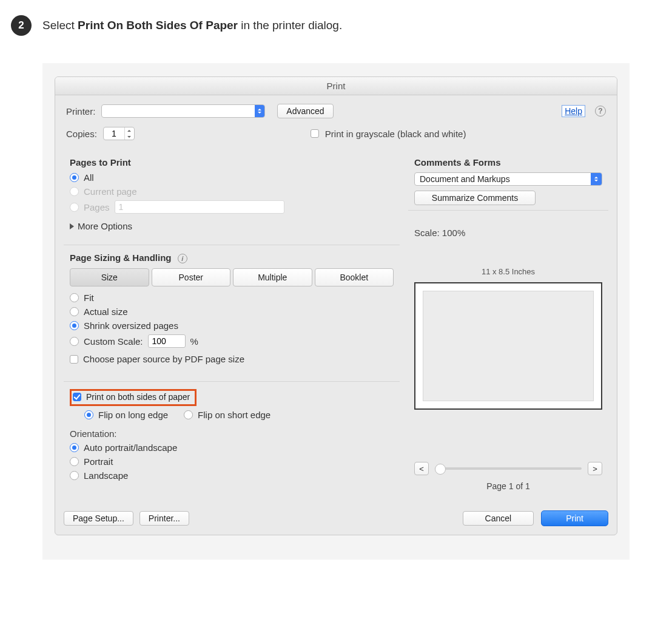 Image resolution: width=672 pixels, height=630 pixels. What do you see at coordinates (97, 208) in the screenshot?
I see `pages-range-label: Pages` at bounding box center [97, 208].